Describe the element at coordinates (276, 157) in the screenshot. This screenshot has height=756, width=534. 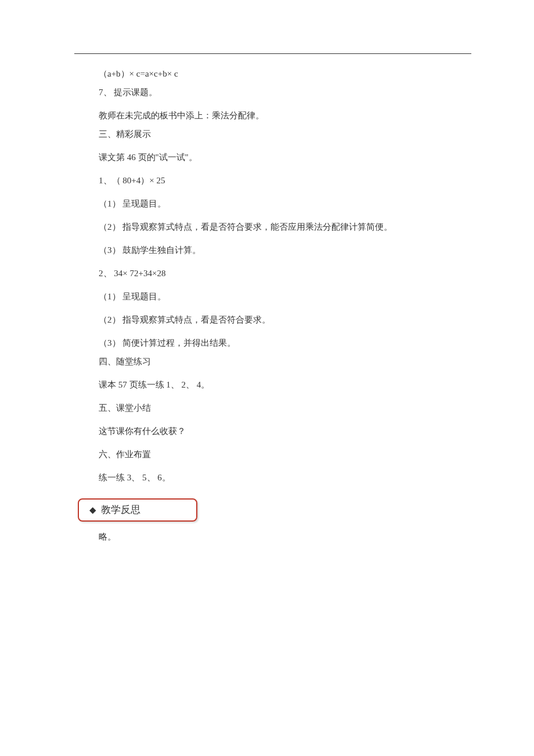
I see `text-line: 课文第 46 页的"试一试"。` at that location.